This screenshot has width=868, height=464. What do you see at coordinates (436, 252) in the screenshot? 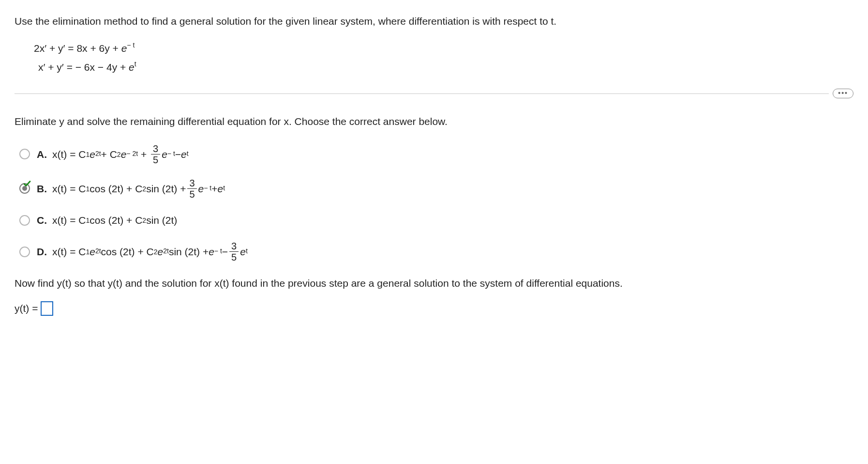
I see `option-d: D. x(t) = C1e2t cos (2t) + C2e2t sin (2t…` at bounding box center [436, 252].